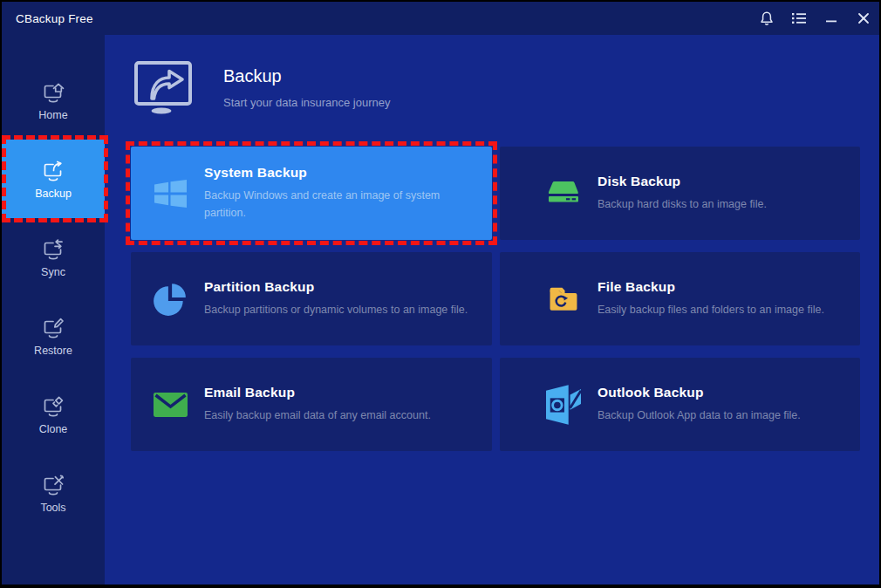  What do you see at coordinates (711, 287) in the screenshot?
I see `card-title: File Backup` at bounding box center [711, 287].